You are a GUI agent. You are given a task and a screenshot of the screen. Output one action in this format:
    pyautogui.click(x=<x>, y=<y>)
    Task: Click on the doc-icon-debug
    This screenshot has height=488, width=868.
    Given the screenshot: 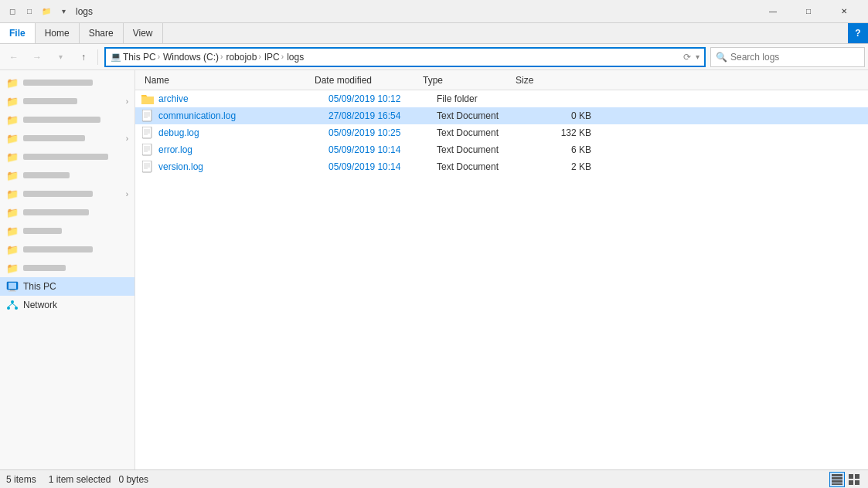 What is the action you would take?
    pyautogui.click(x=148, y=133)
    